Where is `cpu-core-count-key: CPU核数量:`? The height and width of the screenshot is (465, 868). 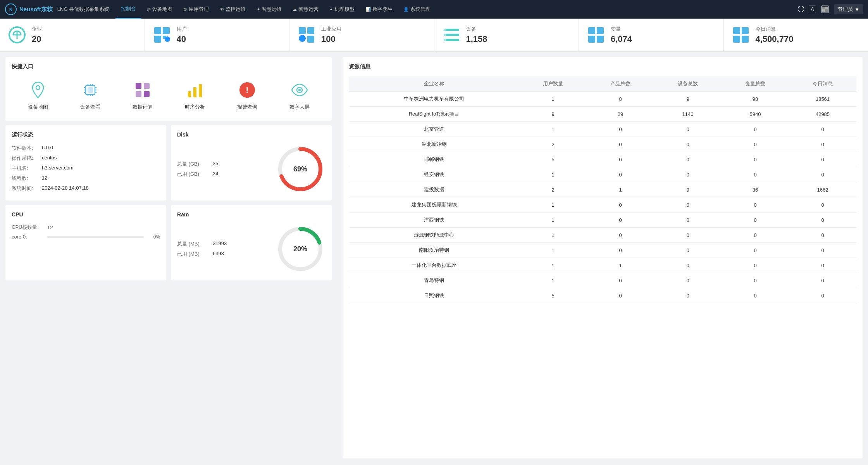 cpu-core-count-key: CPU核数量: is located at coordinates (27, 227).